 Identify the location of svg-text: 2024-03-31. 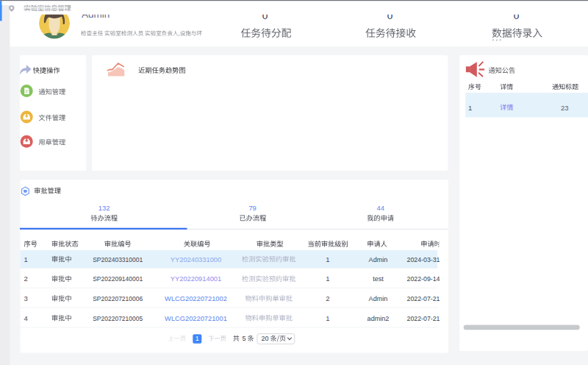
(423, 260).